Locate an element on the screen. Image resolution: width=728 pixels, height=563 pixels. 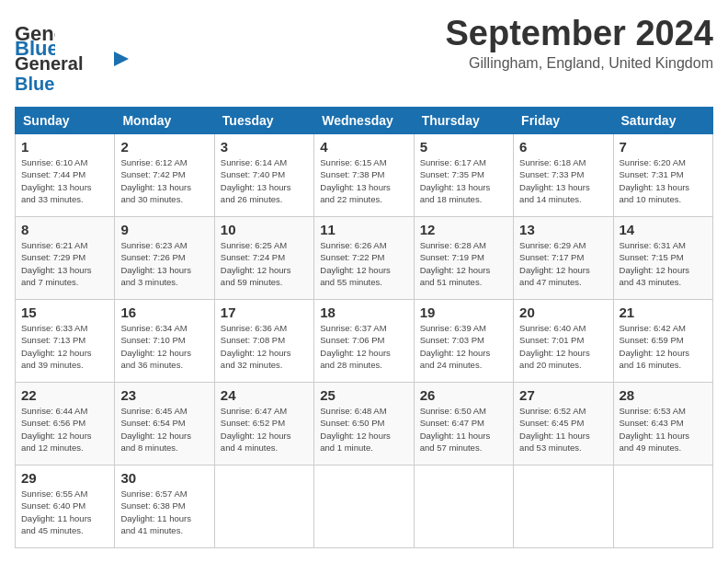
day-info: Sunrise: 6:23 AM Sunset: 7:26 PM Dayligh… is located at coordinates (164, 263).